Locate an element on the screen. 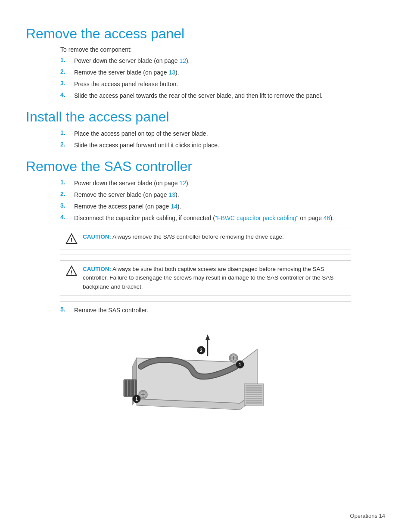  caution1-text: CAUTION: Always remove the SAS controlle… is located at coordinates (184, 237).